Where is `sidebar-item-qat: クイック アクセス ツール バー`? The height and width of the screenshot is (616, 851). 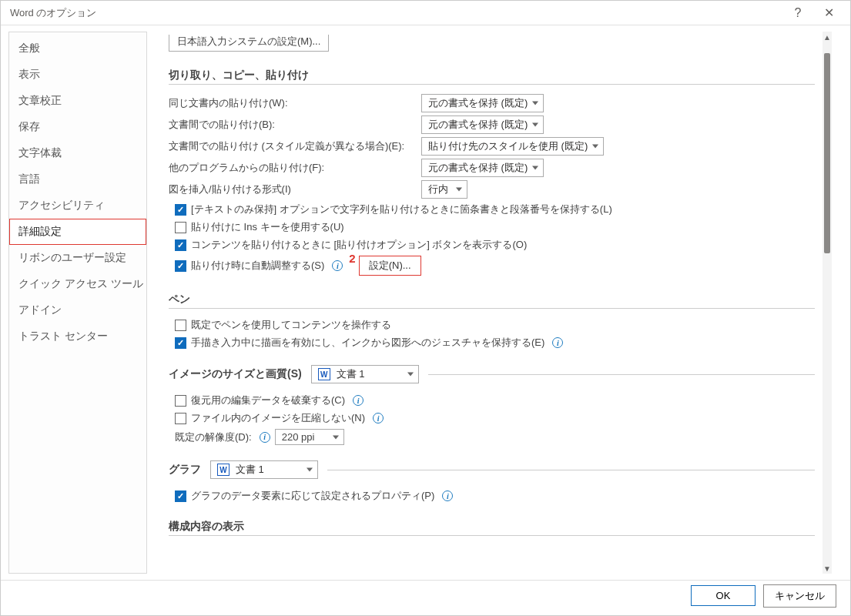
sidebar-item-qat: クイック アクセス ツール バー is located at coordinates (78, 284).